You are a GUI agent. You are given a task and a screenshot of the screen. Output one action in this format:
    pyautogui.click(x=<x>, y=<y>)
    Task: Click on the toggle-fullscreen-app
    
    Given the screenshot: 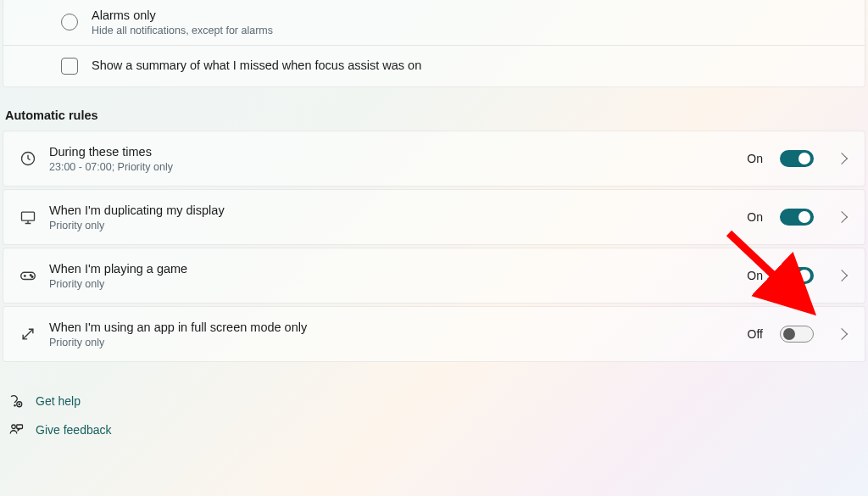 What is the action you would take?
    pyautogui.click(x=797, y=334)
    